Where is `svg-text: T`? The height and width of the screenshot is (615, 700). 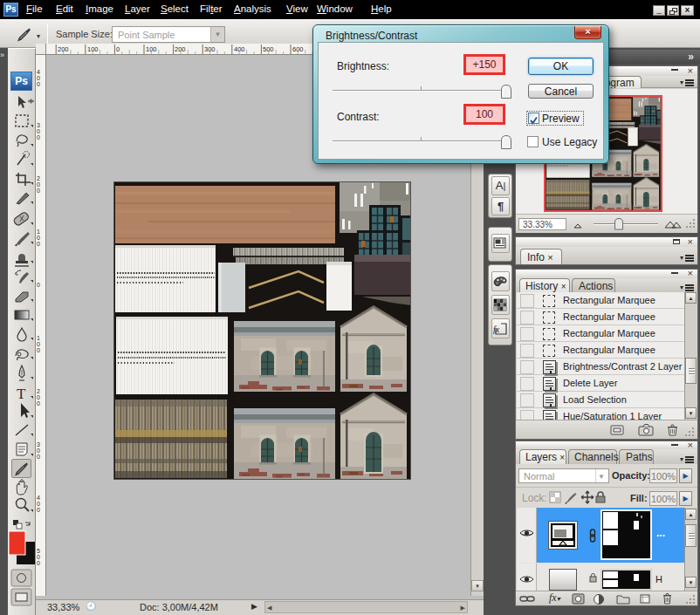
svg-text: T is located at coordinates (21, 394).